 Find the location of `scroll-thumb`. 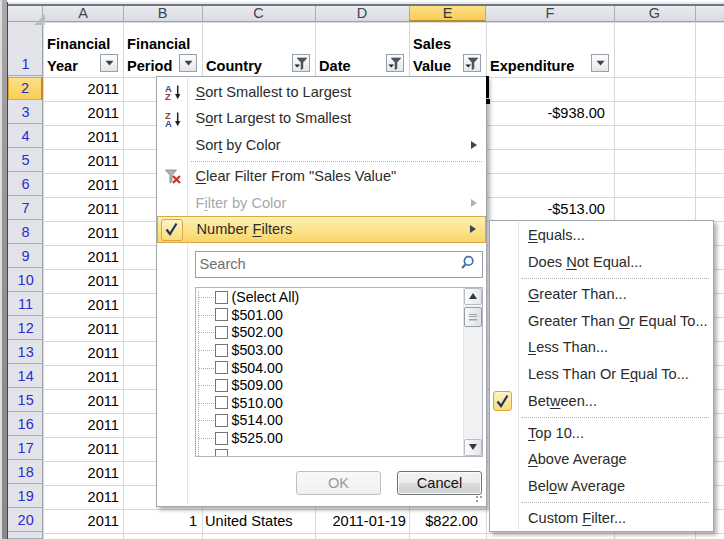

scroll-thumb is located at coordinates (473, 317).